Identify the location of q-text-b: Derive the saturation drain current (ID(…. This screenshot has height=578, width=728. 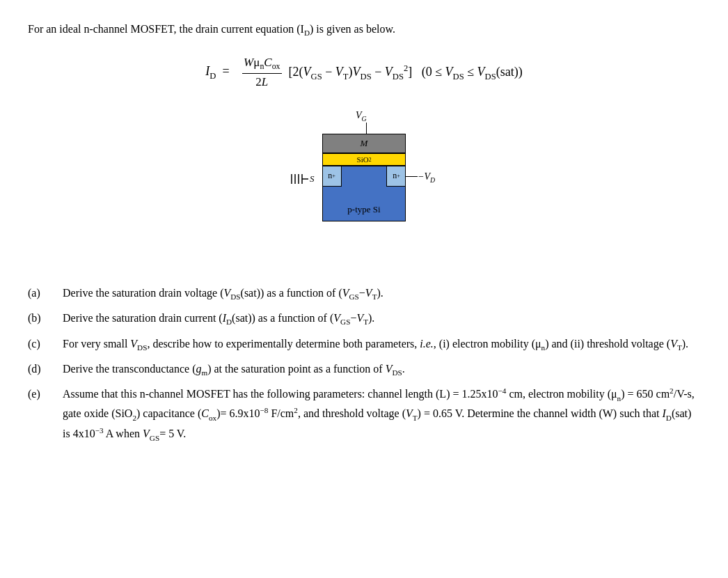
(381, 319).